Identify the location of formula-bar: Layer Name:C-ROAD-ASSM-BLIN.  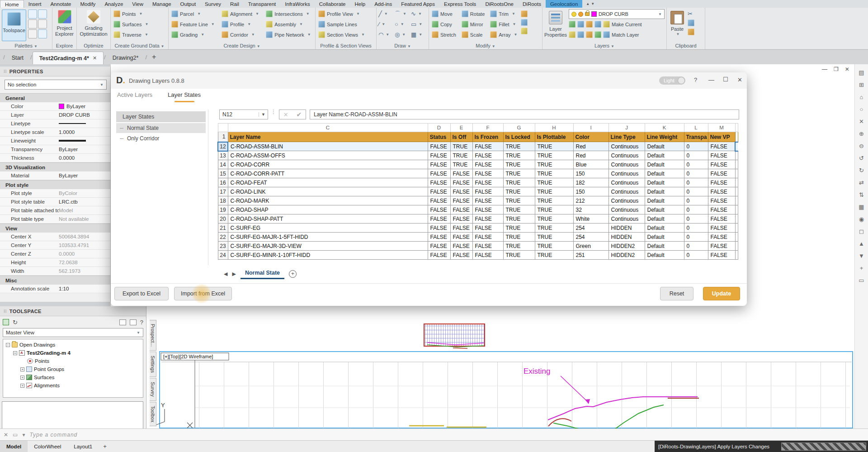
(524, 114).